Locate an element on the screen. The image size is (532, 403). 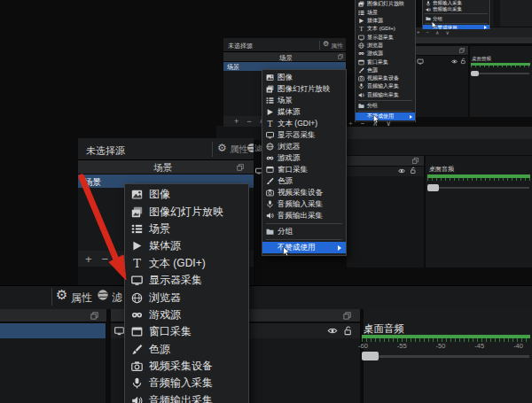
folder-icon is located at coordinates (362, 106).